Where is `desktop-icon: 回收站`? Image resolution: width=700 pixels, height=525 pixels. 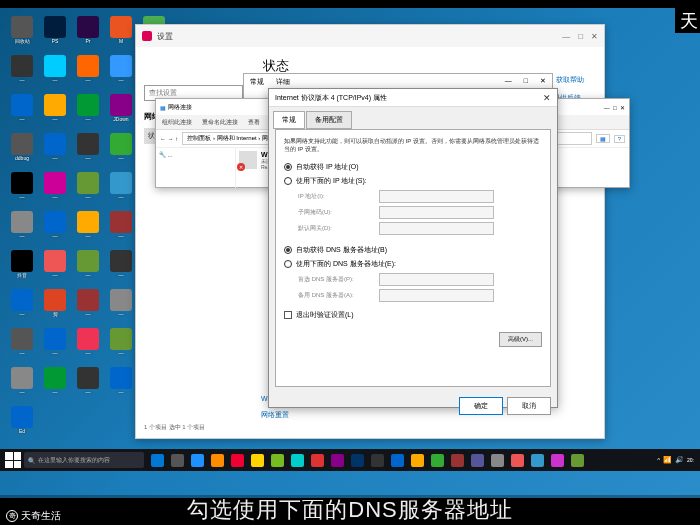 desktop-icon: 回收站 is located at coordinates (22, 32).